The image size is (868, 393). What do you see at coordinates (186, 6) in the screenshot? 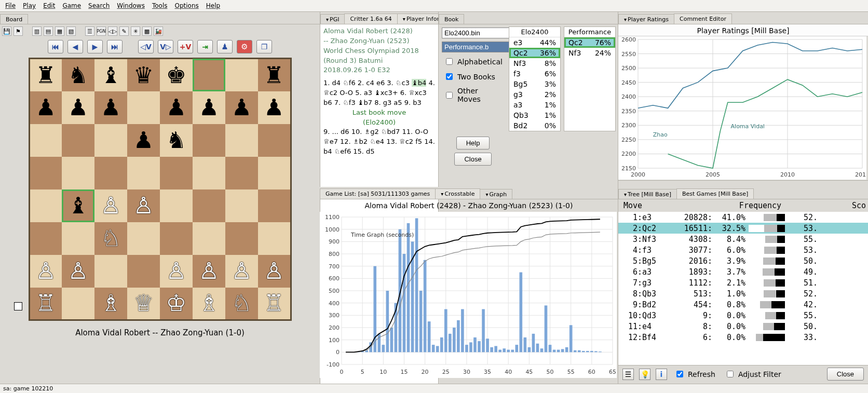
I see `menu-options: Options` at bounding box center [186, 6].